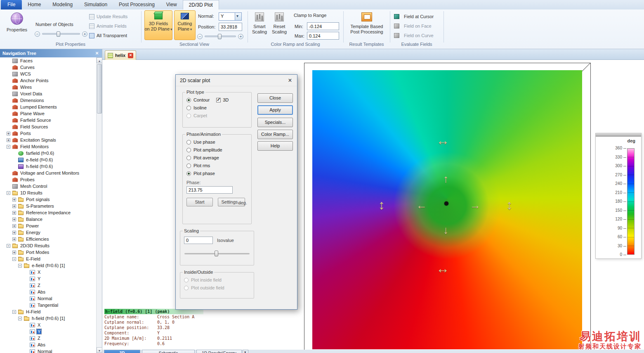  I want to click on isoline-radio, so click(189, 108).